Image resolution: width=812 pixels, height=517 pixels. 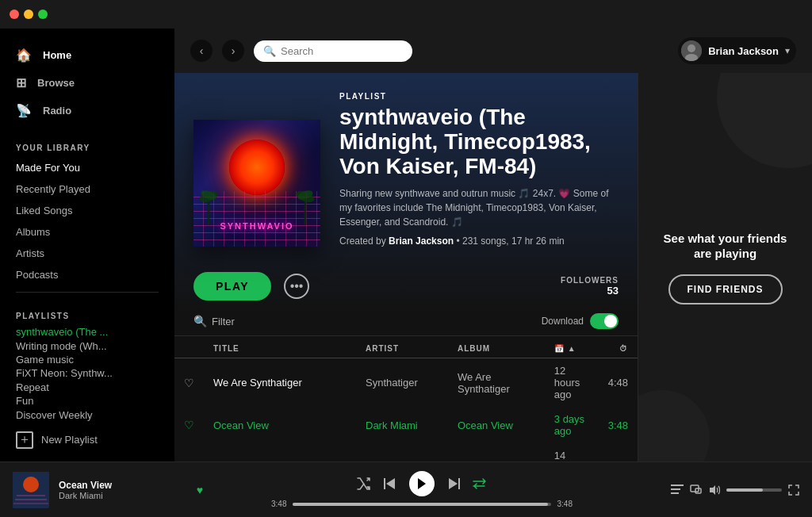 What do you see at coordinates (696, 490) in the screenshot?
I see `devices-button` at bounding box center [696, 490].